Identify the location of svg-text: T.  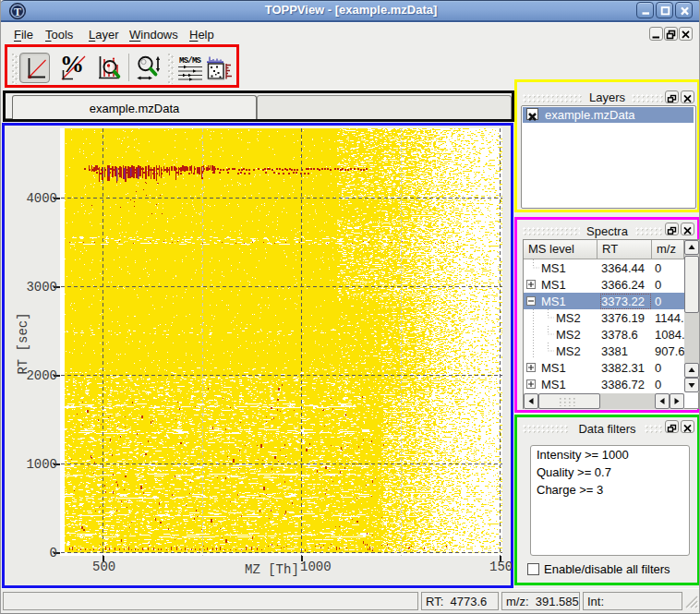
(18, 12).